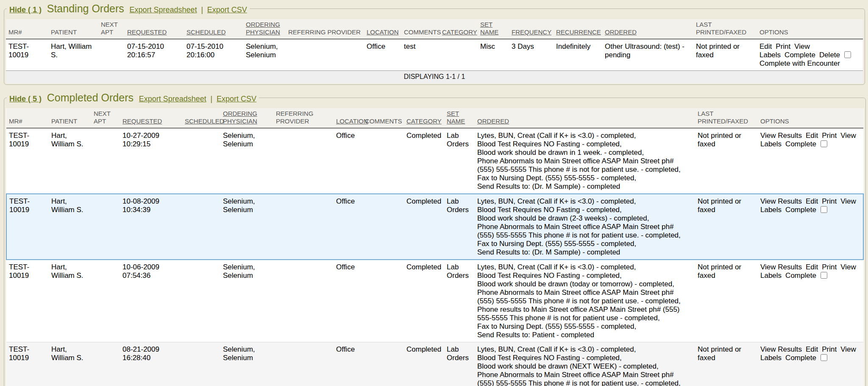 Image resolution: width=868 pixels, height=386 pixels. I want to click on column-header-recurrence: RECURRENCE, so click(578, 29).